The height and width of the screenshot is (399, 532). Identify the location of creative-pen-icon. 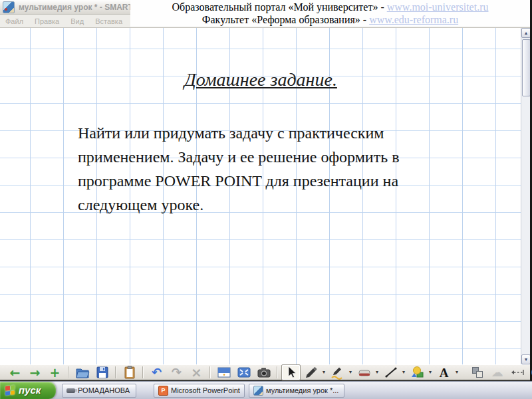
(338, 372).